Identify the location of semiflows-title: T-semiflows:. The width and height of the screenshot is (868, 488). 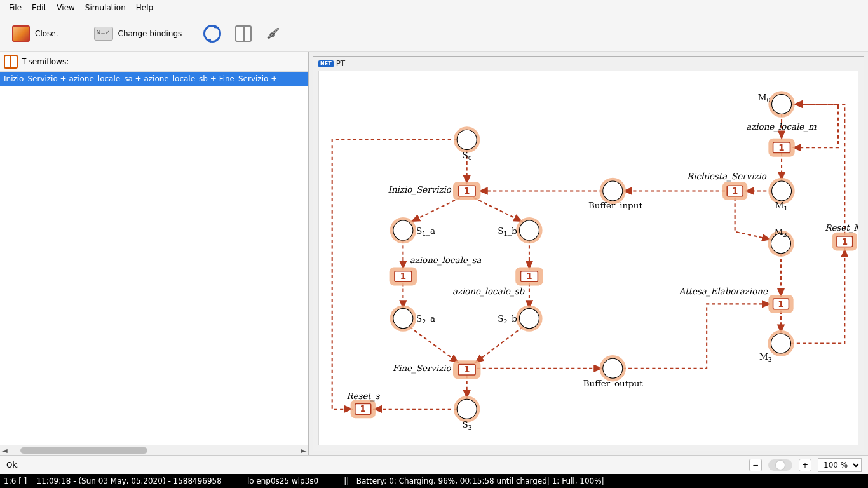
(45, 62).